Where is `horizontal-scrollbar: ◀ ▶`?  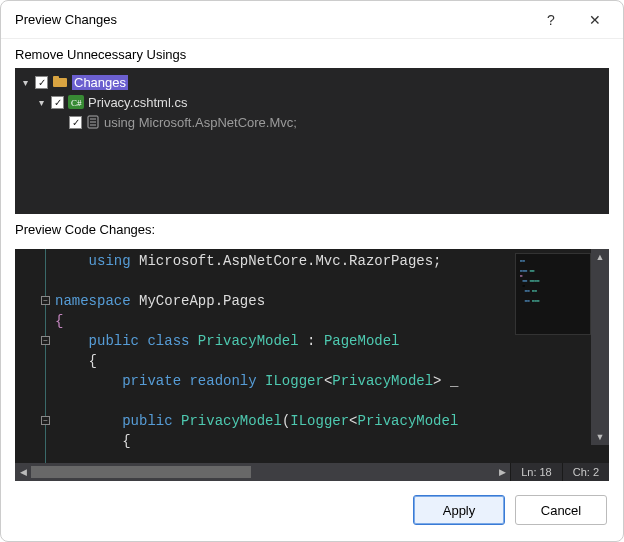 horizontal-scrollbar: ◀ ▶ is located at coordinates (262, 472).